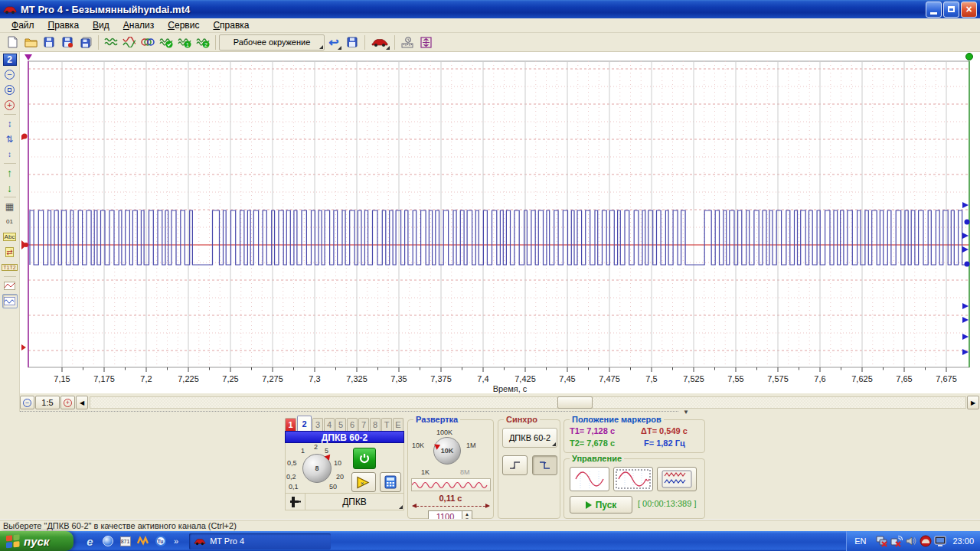  Describe the element at coordinates (37, 541) in the screenshot. I see `start-menu-button: пуск` at that location.